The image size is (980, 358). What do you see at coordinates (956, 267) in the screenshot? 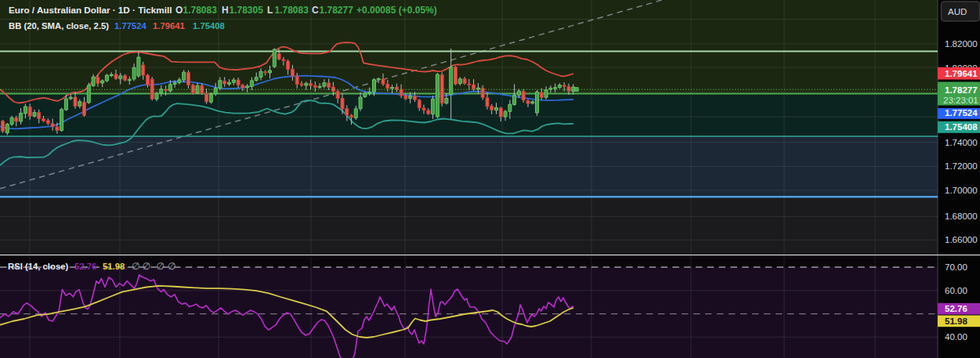
I see `svg-text: 70.00` at bounding box center [956, 267].